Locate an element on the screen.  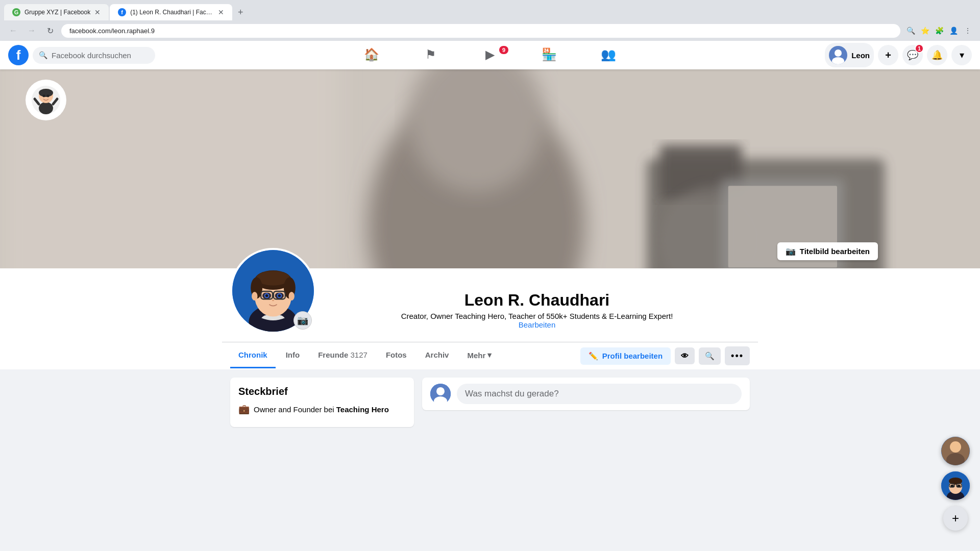
browser-search-icon: 🔍 is located at coordinates (911, 31).